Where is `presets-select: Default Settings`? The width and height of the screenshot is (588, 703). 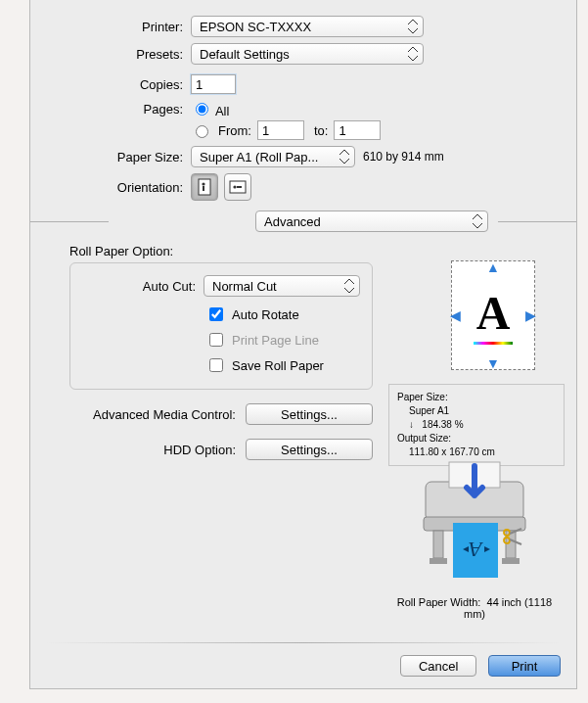 presets-select: Default Settings is located at coordinates (307, 54).